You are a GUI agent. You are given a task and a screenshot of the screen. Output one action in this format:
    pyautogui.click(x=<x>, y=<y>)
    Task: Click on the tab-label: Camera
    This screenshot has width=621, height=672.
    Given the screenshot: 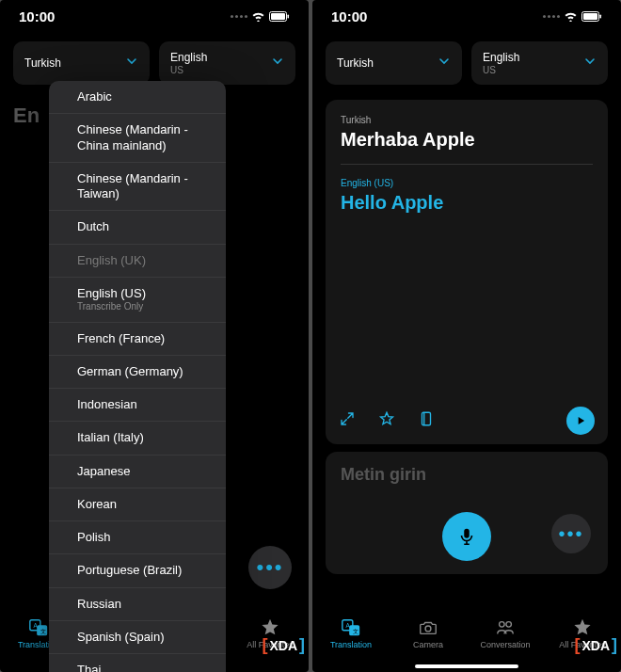 What is the action you would take?
    pyautogui.click(x=428, y=645)
    